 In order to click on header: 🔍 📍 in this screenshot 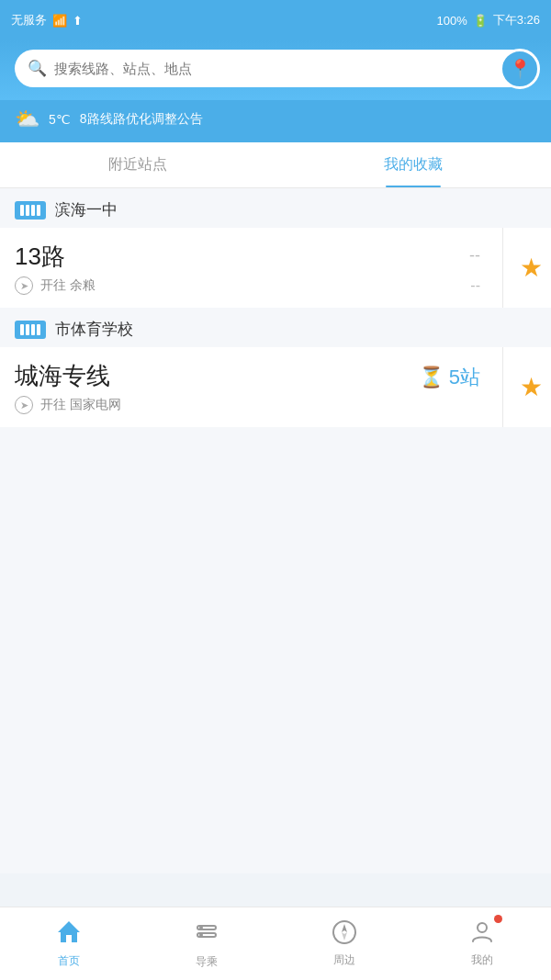, I will do `click(276, 70)`.